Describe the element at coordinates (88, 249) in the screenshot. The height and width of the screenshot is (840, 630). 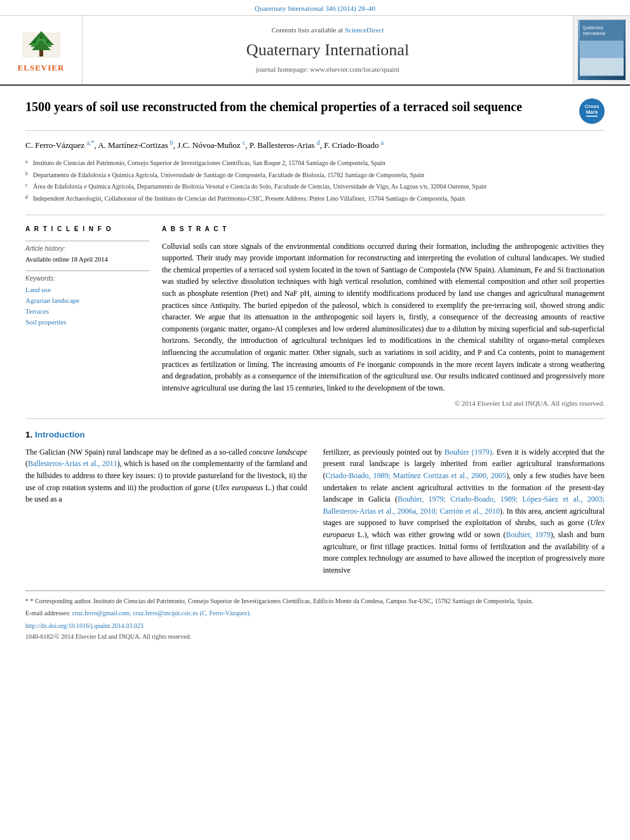
I see `history-label: Article history:` at that location.